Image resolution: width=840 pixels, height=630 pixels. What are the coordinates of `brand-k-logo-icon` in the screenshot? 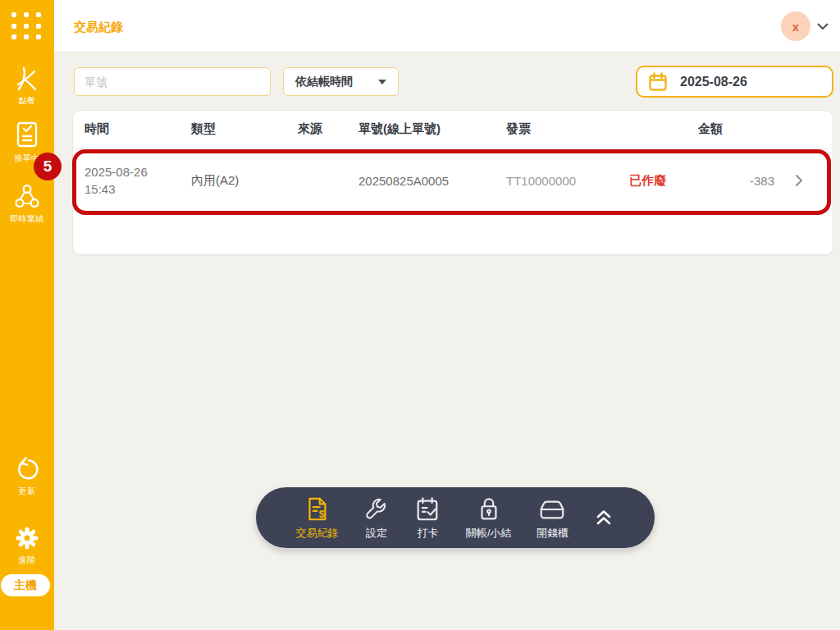 It's located at (27, 79).